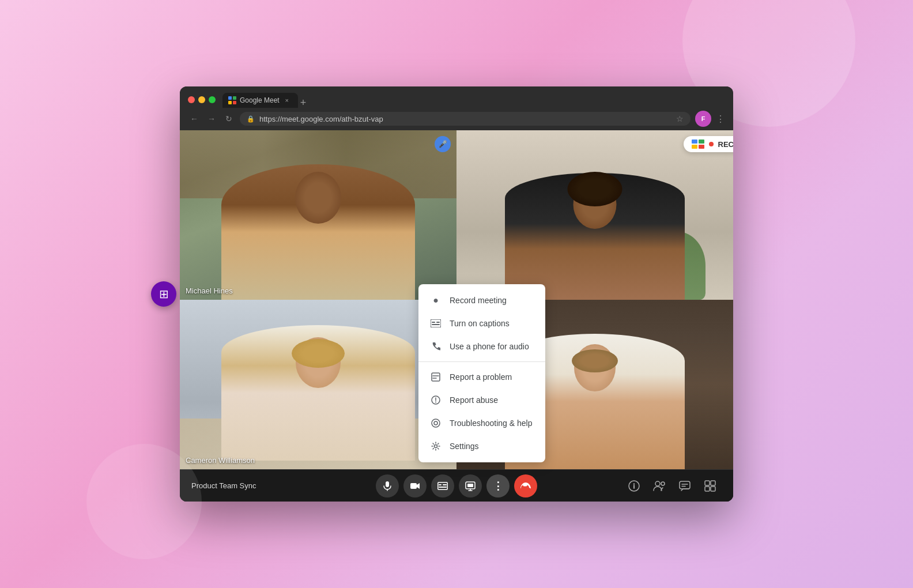 Image resolution: width=913 pixels, height=588 pixels. Describe the element at coordinates (443, 144) in the screenshot. I see `mic-indicator-michael: 🎤` at that location.